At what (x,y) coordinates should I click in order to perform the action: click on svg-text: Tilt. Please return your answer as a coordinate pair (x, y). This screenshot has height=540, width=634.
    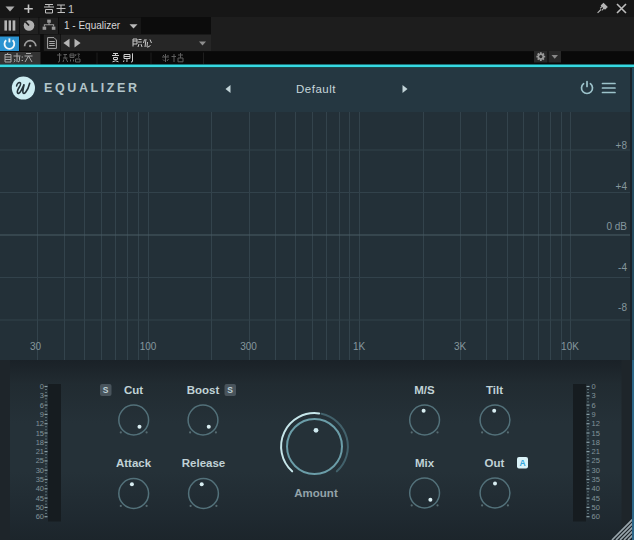
    Looking at the image, I should click on (494, 390).